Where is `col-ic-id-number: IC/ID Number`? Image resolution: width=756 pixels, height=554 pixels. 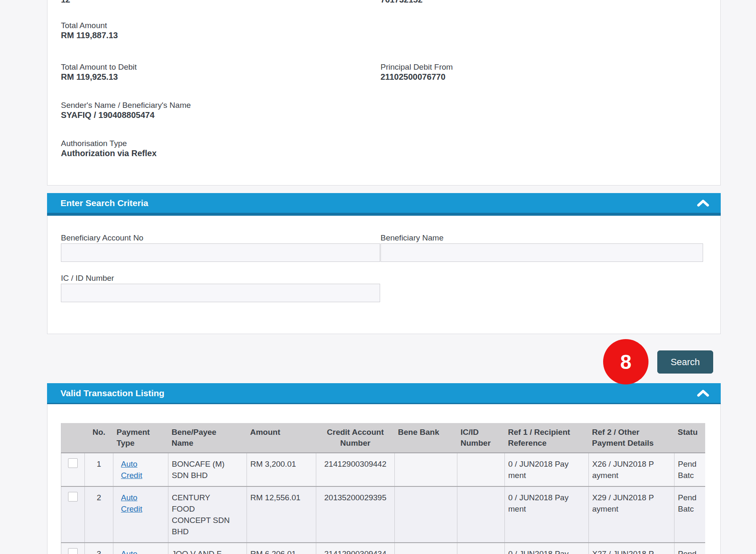
col-ic-id-number: IC/ID Number is located at coordinates (481, 438).